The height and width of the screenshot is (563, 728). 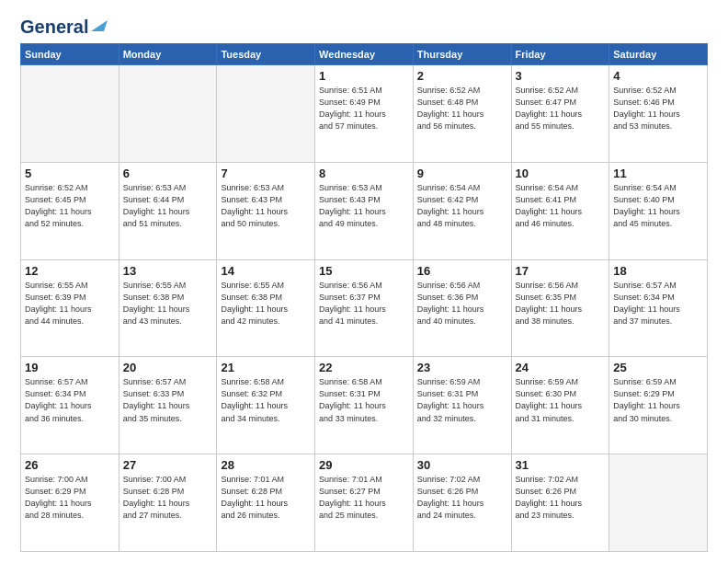 What do you see at coordinates (364, 308) in the screenshot?
I see `day-cell: 15Sunrise: 6:56 AM Sunset: 6:37 PM Dayli…` at bounding box center [364, 308].